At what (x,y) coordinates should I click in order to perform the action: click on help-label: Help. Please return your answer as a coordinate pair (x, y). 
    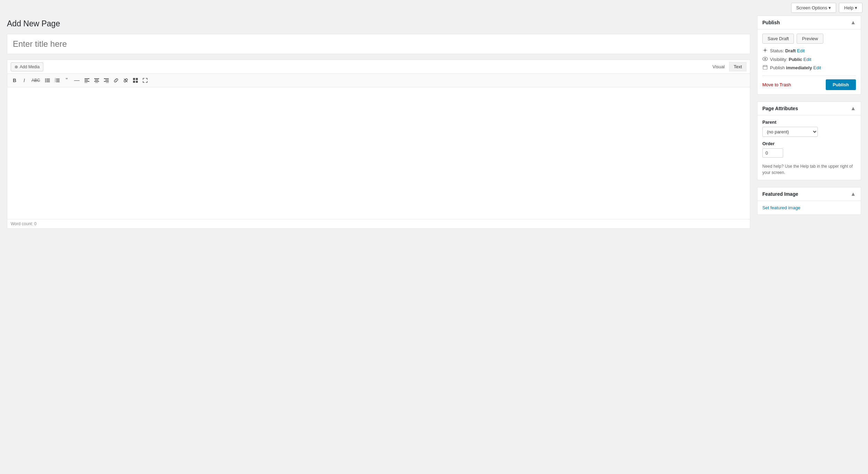
    Looking at the image, I should click on (849, 8).